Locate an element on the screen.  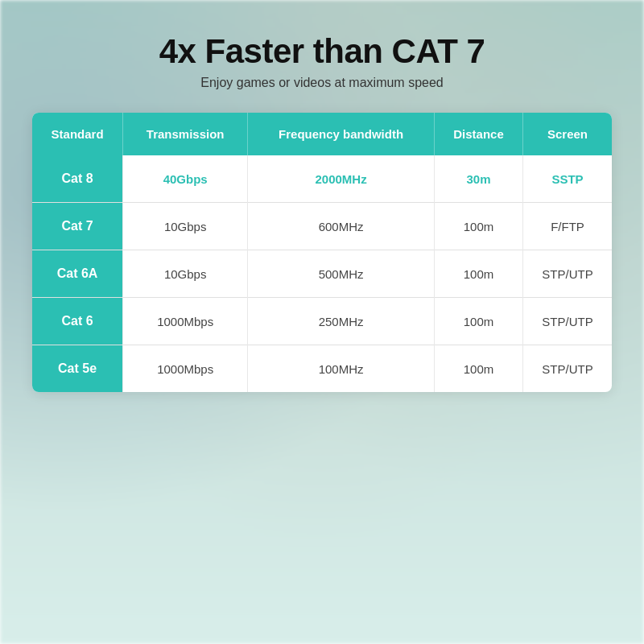
table-row: Cat 61000Mbps250MHz100mSTP/UTP is located at coordinates (322, 322).